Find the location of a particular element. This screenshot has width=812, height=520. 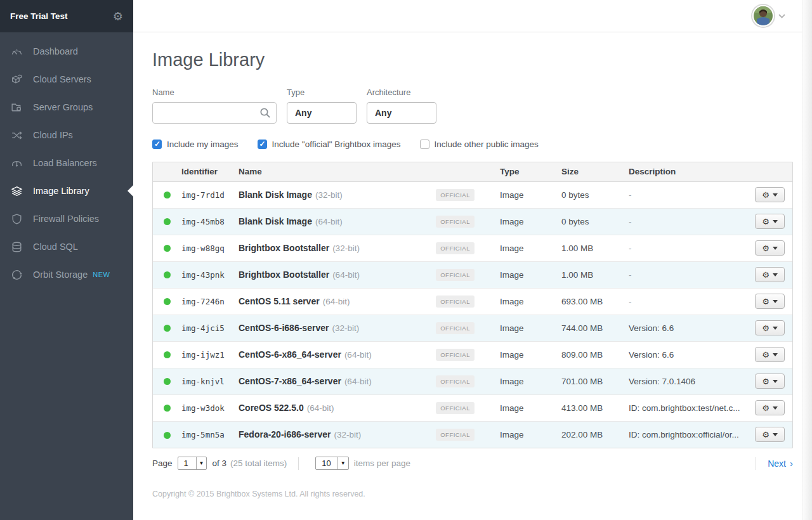

sidebar-item-label: Cloud SQL is located at coordinates (56, 247).